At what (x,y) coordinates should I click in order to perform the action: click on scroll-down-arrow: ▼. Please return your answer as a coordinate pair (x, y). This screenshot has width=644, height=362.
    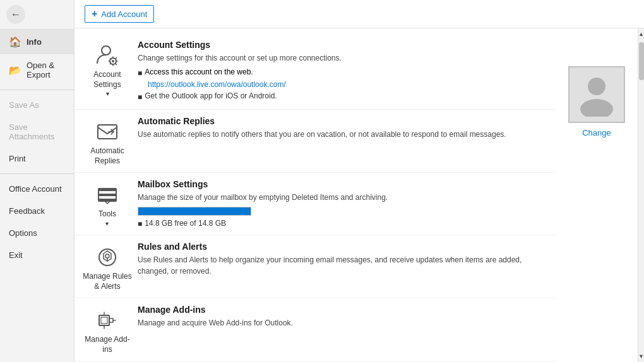
    Looking at the image, I should click on (641, 356).